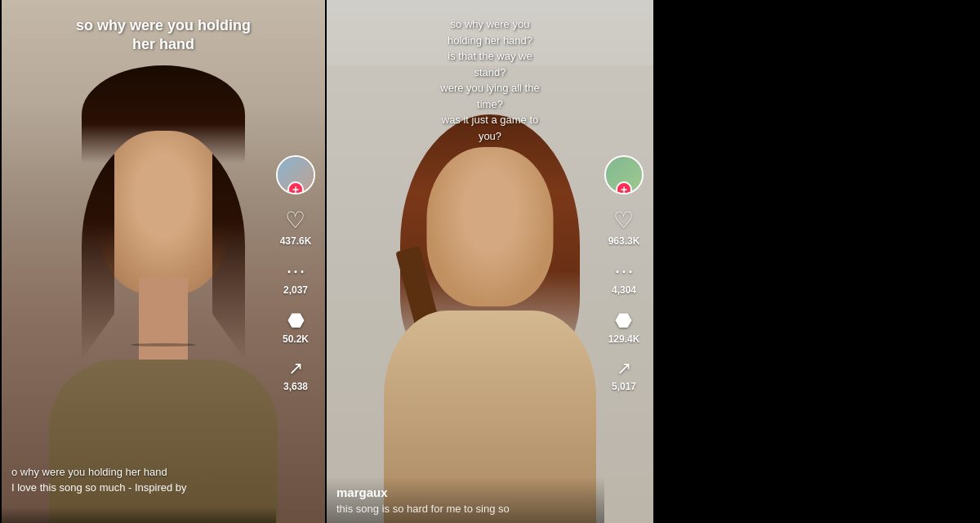  Describe the element at coordinates (115, 472) in the screenshot. I see `caption-line1-1: o why were you holding her hand` at that location.